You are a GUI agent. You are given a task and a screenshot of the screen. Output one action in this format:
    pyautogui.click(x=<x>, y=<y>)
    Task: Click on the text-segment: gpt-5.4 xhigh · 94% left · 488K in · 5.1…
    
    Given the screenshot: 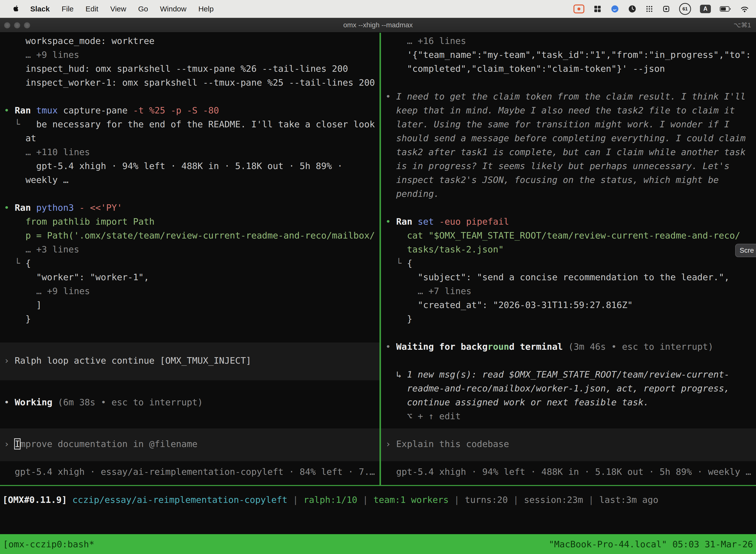 What is the action you would take?
    pyautogui.click(x=173, y=166)
    